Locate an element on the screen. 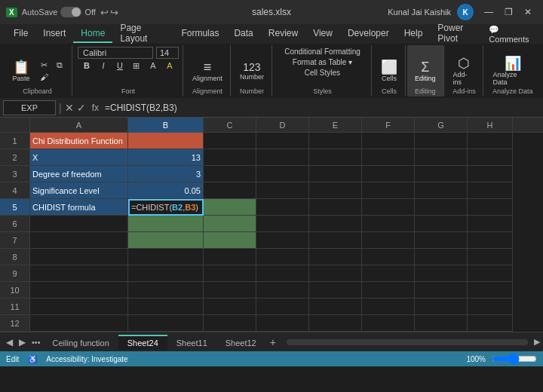  cell-c9 is located at coordinates (230, 274).